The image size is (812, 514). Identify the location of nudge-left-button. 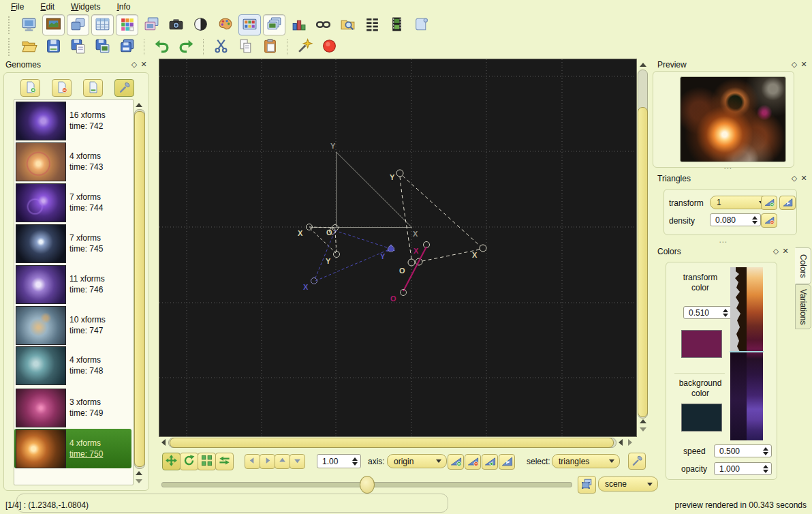
(252, 462).